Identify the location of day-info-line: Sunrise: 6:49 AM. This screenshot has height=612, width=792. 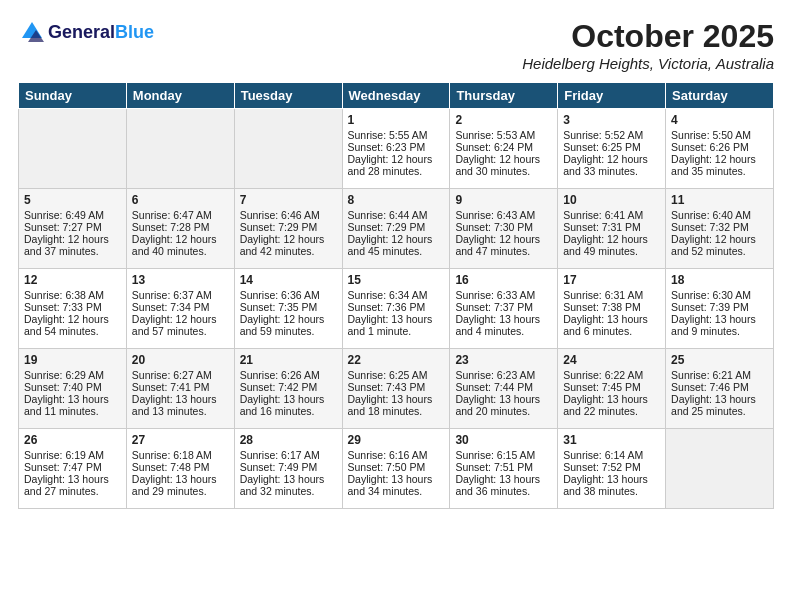
(72, 215).